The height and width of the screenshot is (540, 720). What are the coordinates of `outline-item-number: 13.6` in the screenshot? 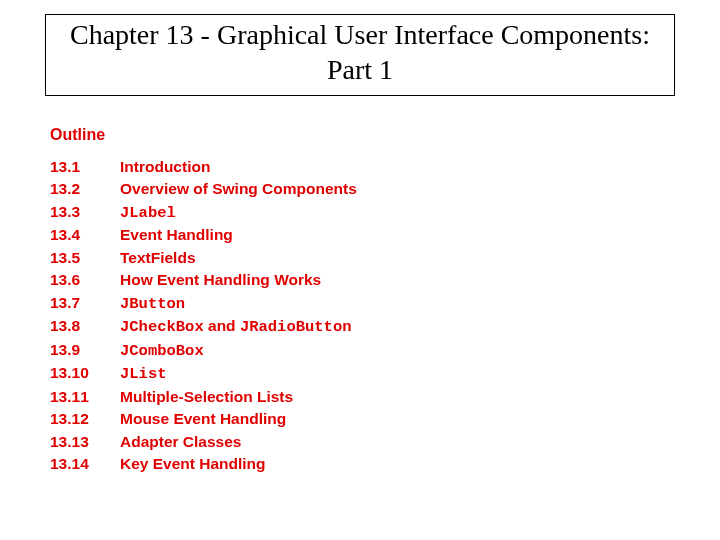 It's located at (85, 280).